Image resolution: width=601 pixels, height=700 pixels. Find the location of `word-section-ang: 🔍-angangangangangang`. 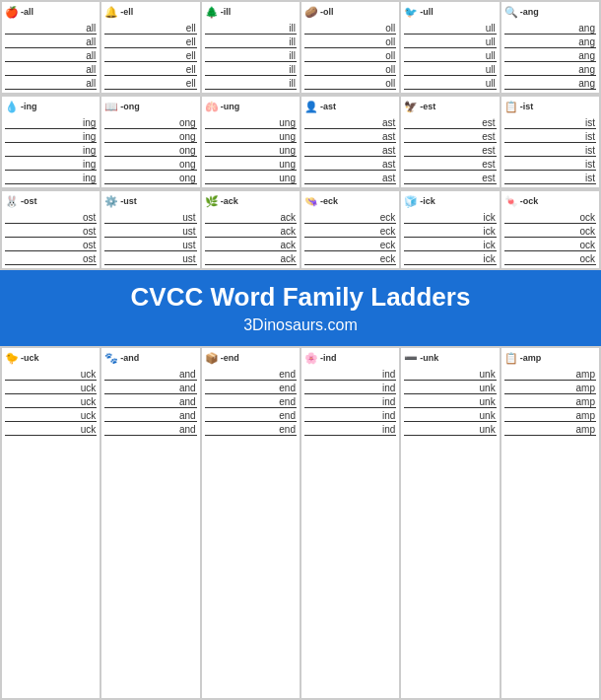

word-section-ang: 🔍-angangangangangang is located at coordinates (550, 47).